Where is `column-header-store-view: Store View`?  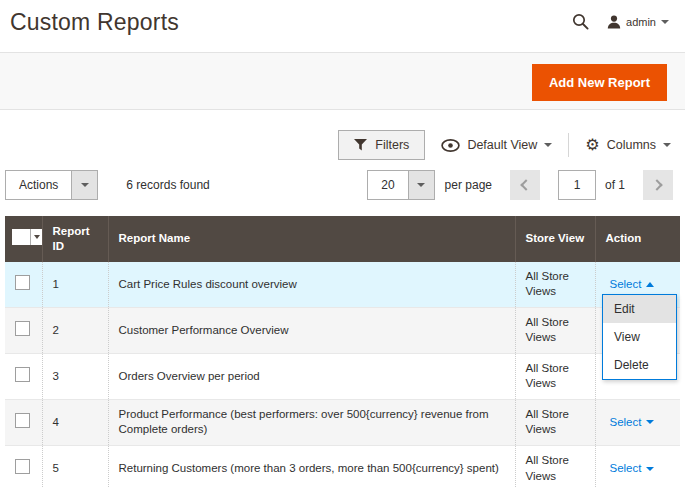 column-header-store-view: Store View is located at coordinates (555, 239).